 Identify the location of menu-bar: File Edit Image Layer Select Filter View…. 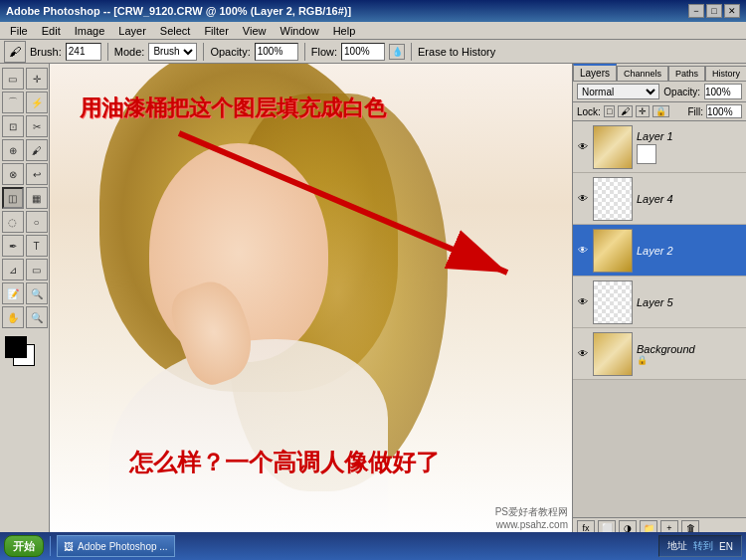
(373, 31).